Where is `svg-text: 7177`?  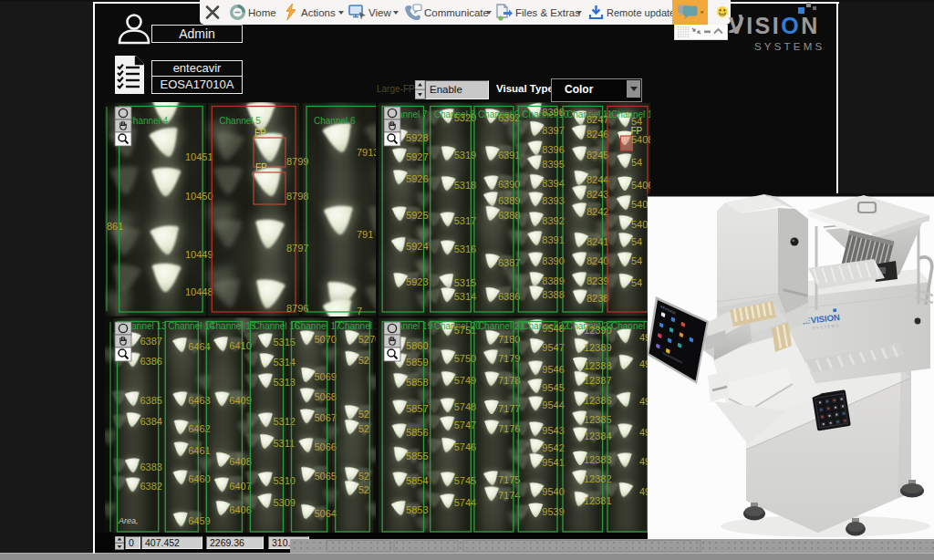 svg-text: 7177 is located at coordinates (508, 409).